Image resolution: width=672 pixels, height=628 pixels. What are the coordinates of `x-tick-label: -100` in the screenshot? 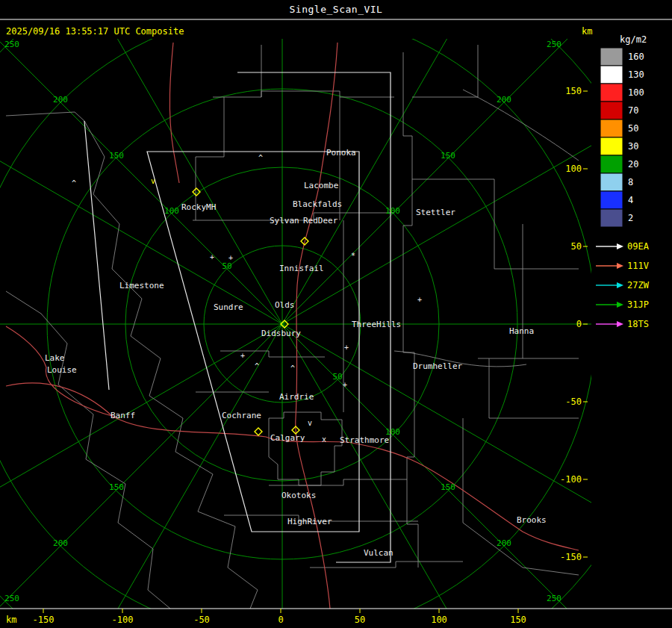 It's located at (122, 620).